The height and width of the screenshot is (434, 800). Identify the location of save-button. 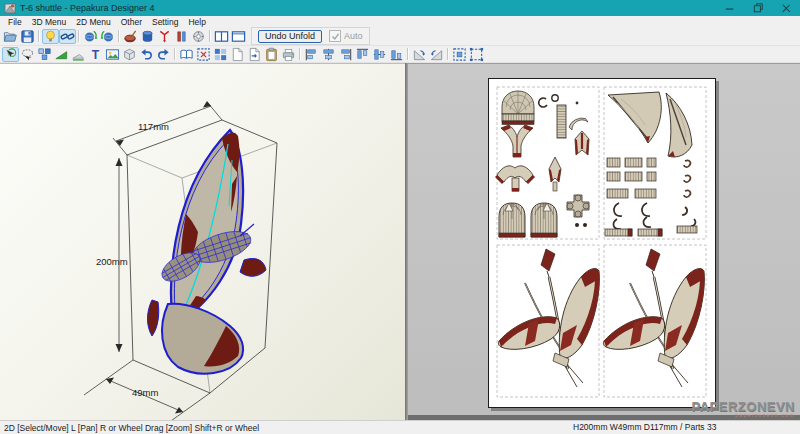
(28, 36).